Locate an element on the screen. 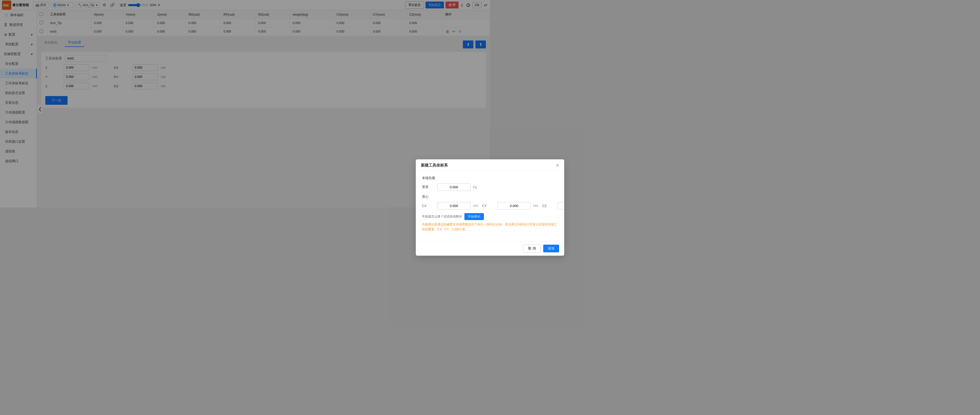  end-load-title: 末端负载 is located at coordinates (456, 178).